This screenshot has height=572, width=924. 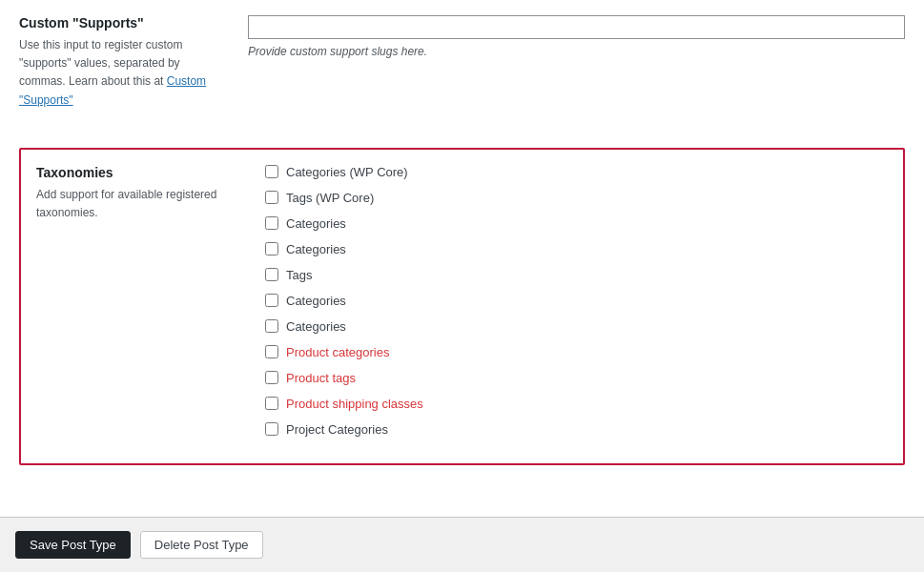 What do you see at coordinates (272, 197) in the screenshot?
I see `taxonomy-checkbox-tags-wp-core` at bounding box center [272, 197].